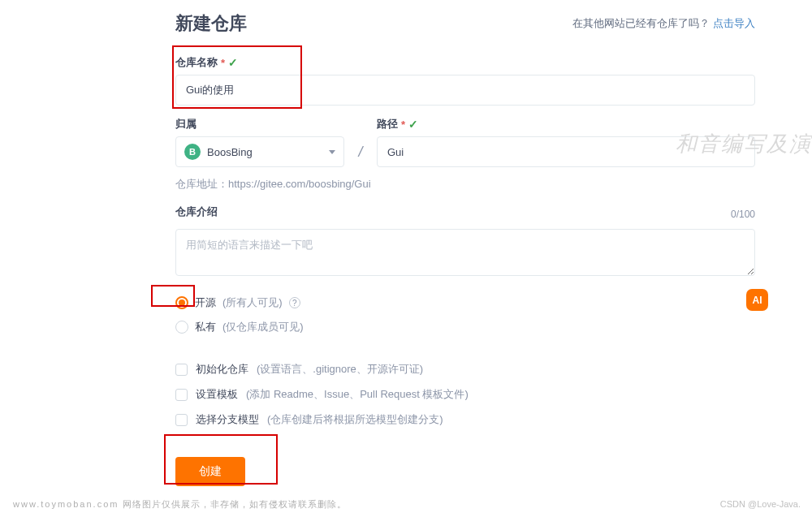 The image size is (812, 517). What do you see at coordinates (734, 23) in the screenshot?
I see `import-link: 点击导入` at bounding box center [734, 23].